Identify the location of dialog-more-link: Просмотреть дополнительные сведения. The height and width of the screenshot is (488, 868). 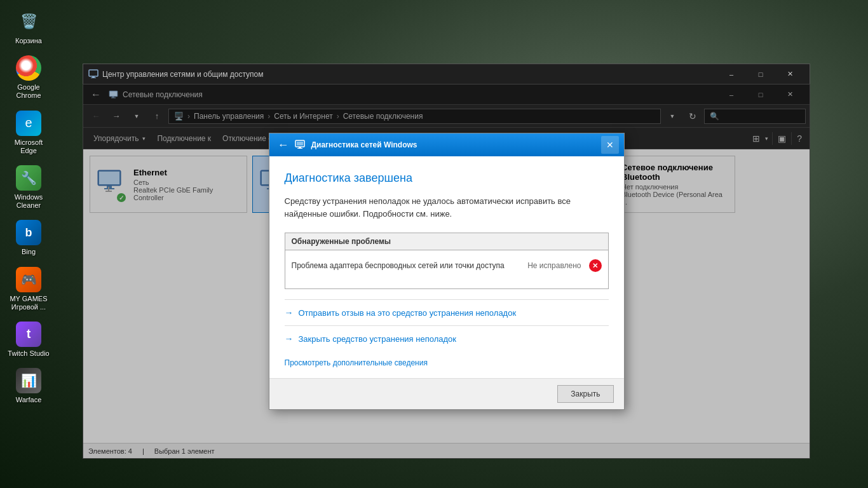
(356, 363).